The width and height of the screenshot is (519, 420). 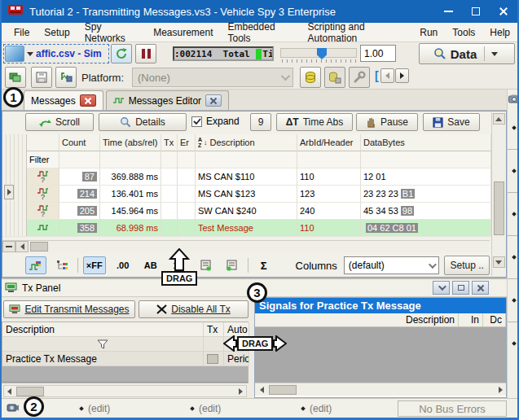 What do you see at coordinates (329, 143) in the screenshot?
I see `column-header-arbid: ArbId/Header` at bounding box center [329, 143].